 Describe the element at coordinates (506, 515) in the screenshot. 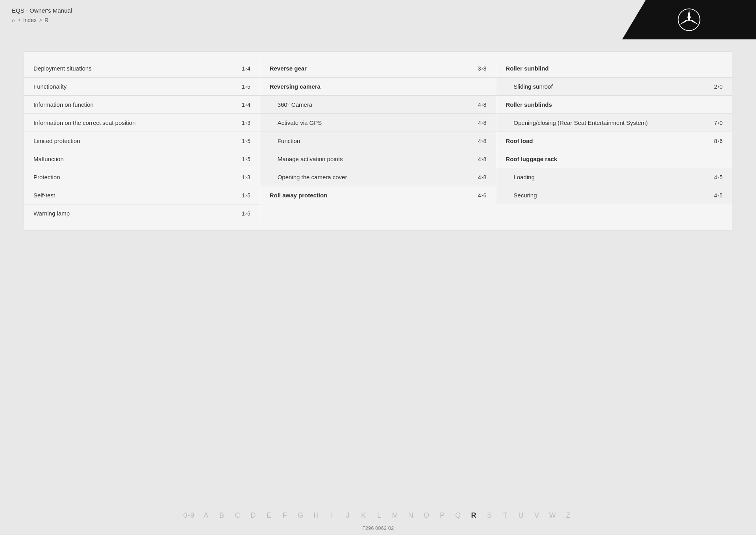

I see `alpha-item-t: T` at that location.